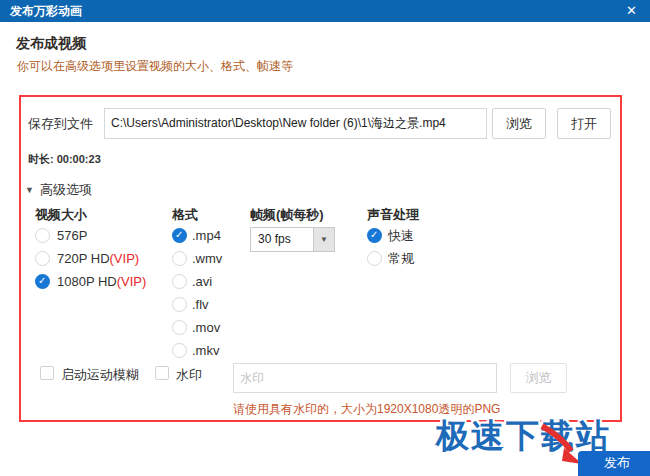  I want to click on radio-avi, so click(180, 282).